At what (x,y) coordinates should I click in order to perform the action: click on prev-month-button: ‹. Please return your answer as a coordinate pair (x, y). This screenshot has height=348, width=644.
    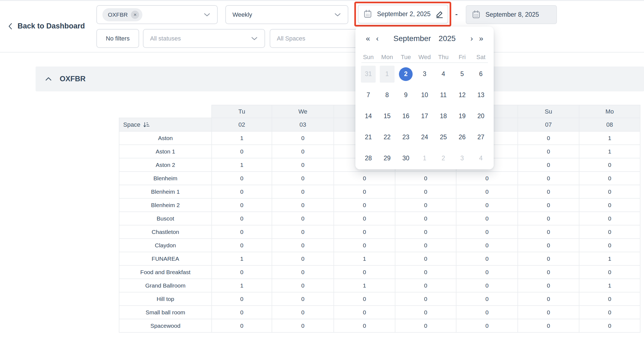
    Looking at the image, I should click on (377, 39).